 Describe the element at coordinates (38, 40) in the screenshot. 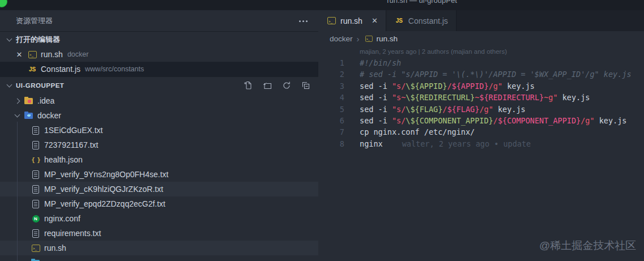

I see `open-editors-label: 打开的编辑器` at that location.